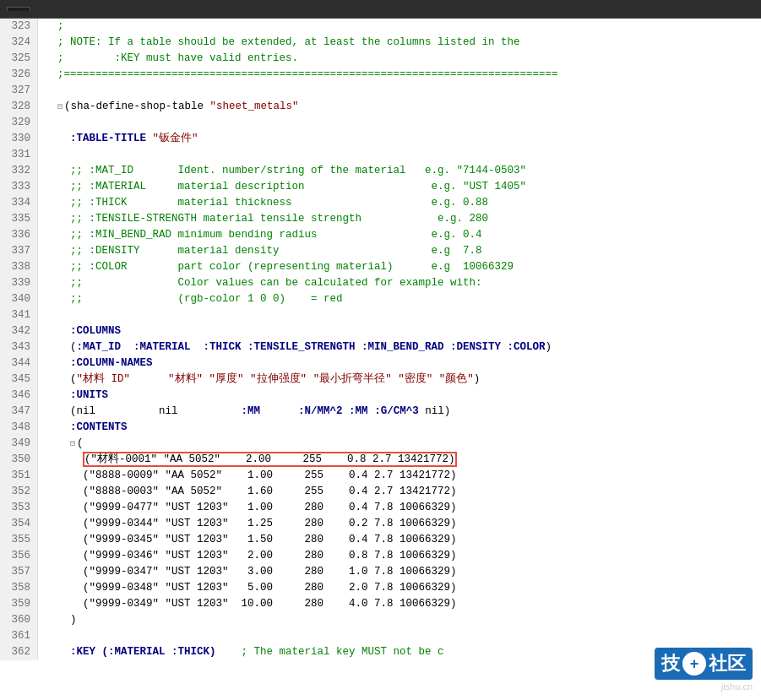 The height and width of the screenshot is (700, 761). What do you see at coordinates (19, 395) in the screenshot?
I see `line-number: 346` at bounding box center [19, 395].